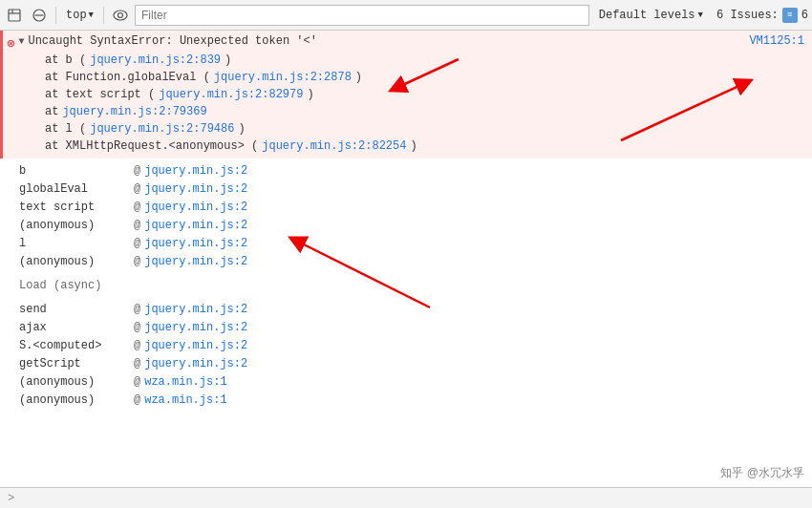 Image resolution: width=812 pixels, height=508 pixels. Describe the element at coordinates (762, 15) in the screenshot. I see `issues-badge: 6 Issues: ≡ 6` at that location.